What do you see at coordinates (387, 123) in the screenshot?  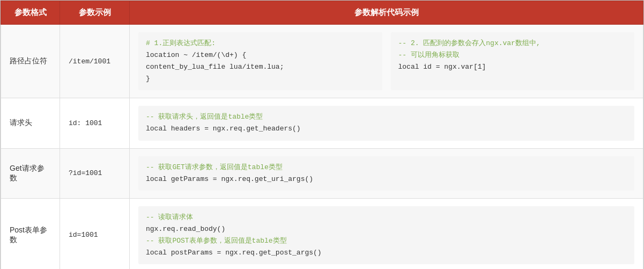 I see `cell-code: -- 获取请求头，返回值是table类型local headers = ngx.…` at bounding box center [387, 123].